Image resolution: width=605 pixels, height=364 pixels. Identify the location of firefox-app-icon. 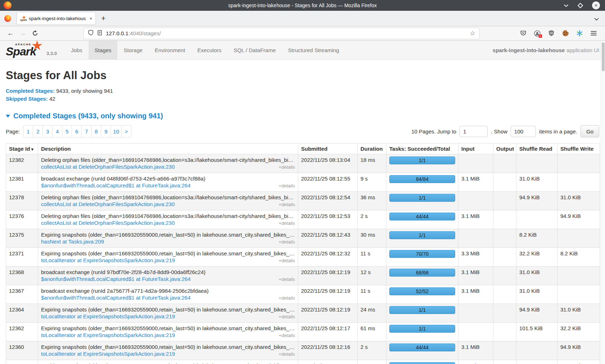
(8, 19).